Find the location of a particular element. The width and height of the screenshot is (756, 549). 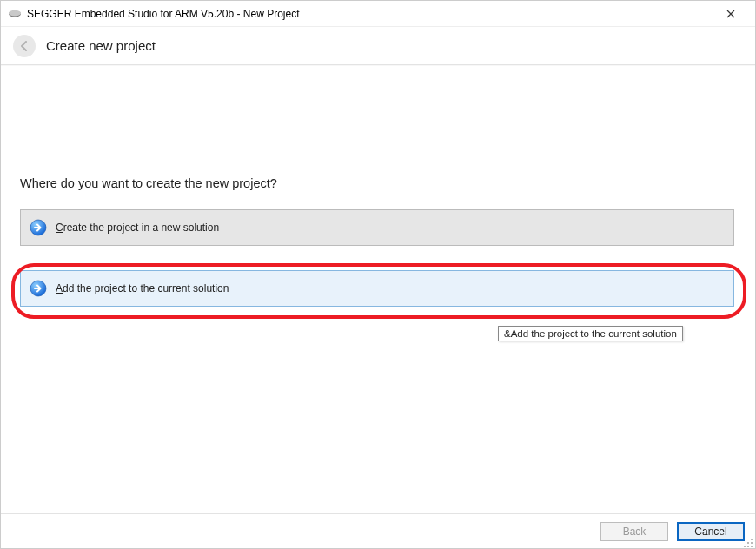

back-button: Back is located at coordinates (634, 532).